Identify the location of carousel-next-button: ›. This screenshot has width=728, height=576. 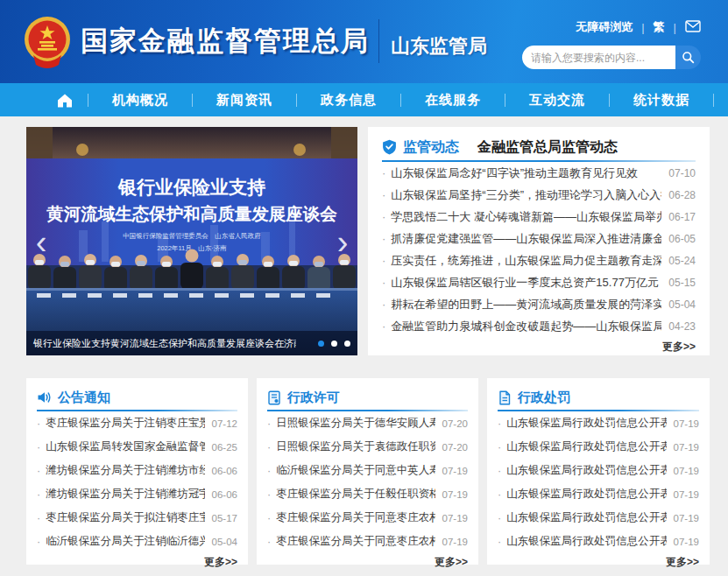
(343, 244).